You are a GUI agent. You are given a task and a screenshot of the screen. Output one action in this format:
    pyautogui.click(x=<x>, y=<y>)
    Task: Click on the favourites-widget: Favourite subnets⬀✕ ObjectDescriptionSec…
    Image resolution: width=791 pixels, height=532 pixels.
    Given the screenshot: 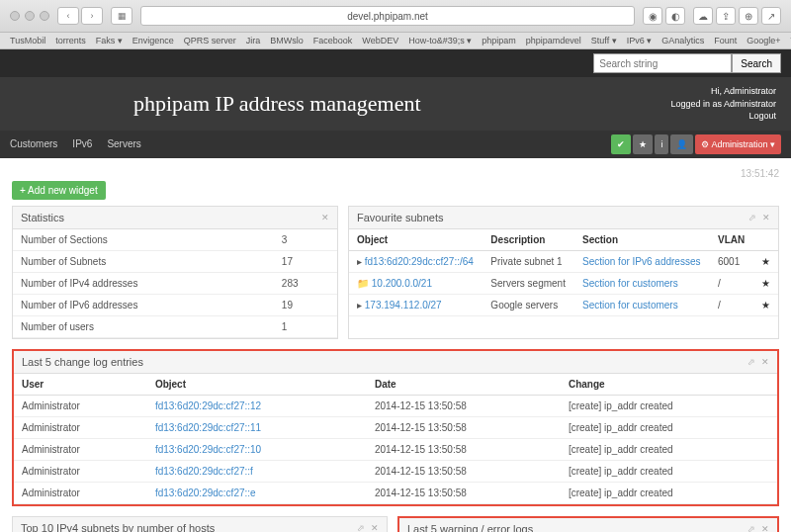 What is the action you would take?
    pyautogui.click(x=564, y=273)
    